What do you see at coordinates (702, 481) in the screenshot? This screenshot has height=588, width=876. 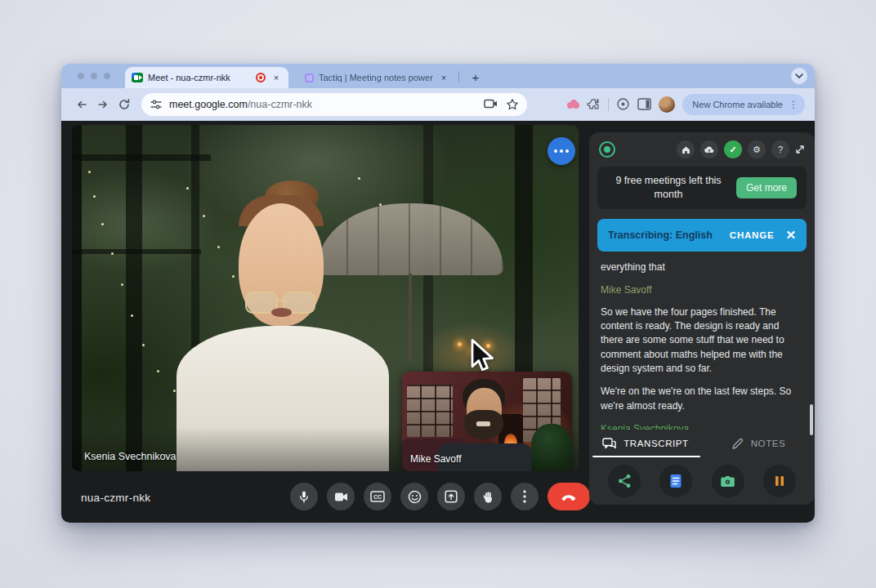 I see `tactiq-action-bar` at bounding box center [702, 481].